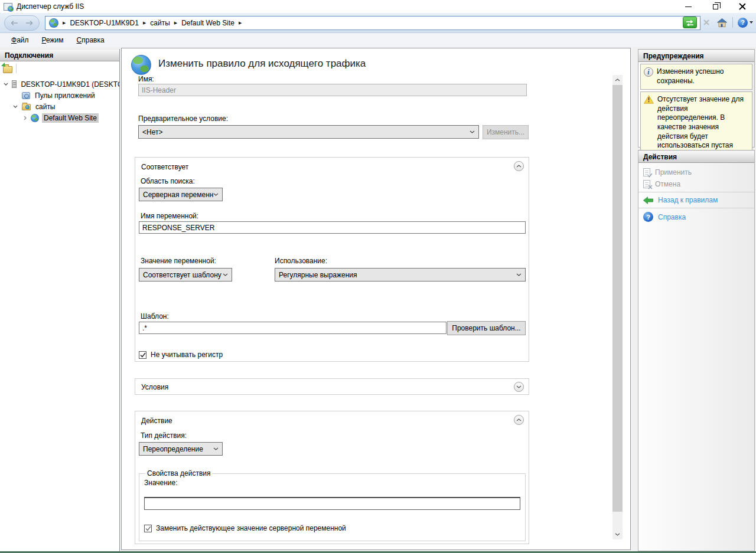 Image resolution: width=756 pixels, height=553 pixels. Describe the element at coordinates (181, 195) in the screenshot. I see `scope-select: Серверная переменн` at that location.